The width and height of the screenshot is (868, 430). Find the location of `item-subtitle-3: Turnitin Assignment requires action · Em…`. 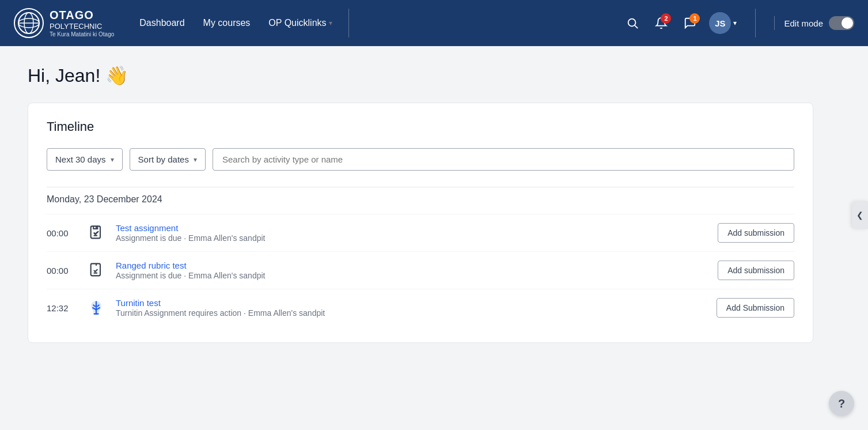

item-subtitle-3: Turnitin Assignment requires action · Em… is located at coordinates (220, 313).